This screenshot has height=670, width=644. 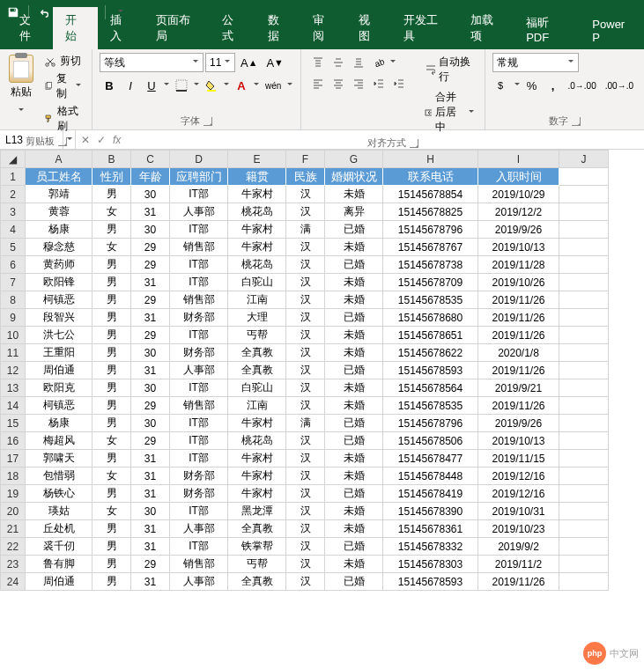 What do you see at coordinates (257, 230) in the screenshot?
I see `cell: 牛家村` at bounding box center [257, 230].